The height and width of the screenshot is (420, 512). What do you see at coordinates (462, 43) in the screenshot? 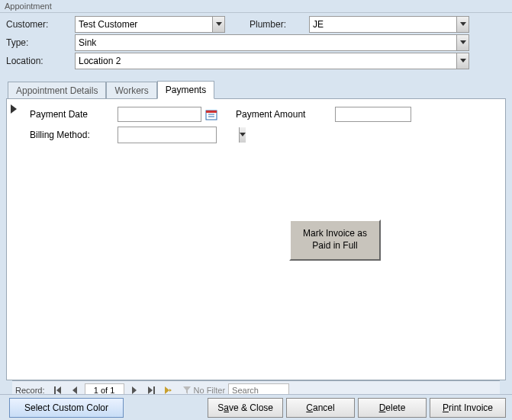
I see `type-dropdown-btn` at bounding box center [462, 43].